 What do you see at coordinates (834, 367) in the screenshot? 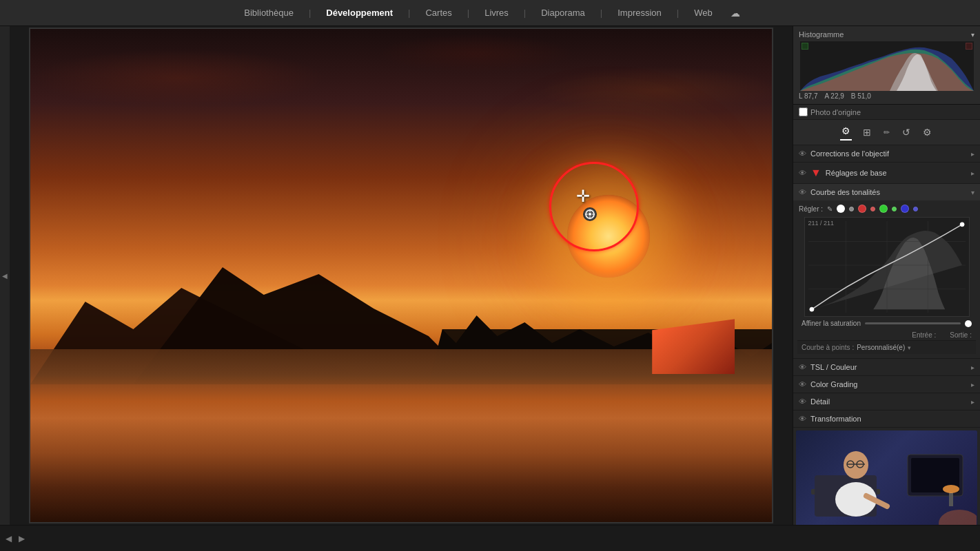
I see `section-tsl-title: TSL / Couleur` at bounding box center [834, 367].